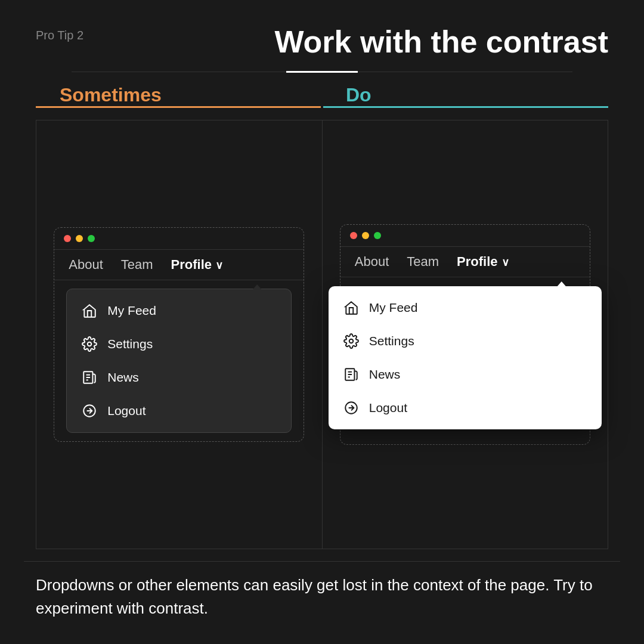  Describe the element at coordinates (351, 374) in the screenshot. I see `news-icon-light` at that location.